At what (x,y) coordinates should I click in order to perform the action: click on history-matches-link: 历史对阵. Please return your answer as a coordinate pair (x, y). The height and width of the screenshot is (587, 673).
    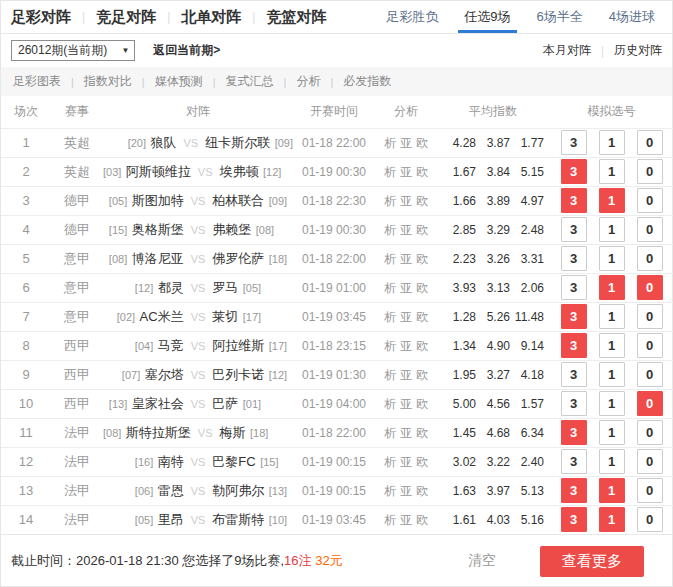
    Looking at the image, I should click on (638, 50).